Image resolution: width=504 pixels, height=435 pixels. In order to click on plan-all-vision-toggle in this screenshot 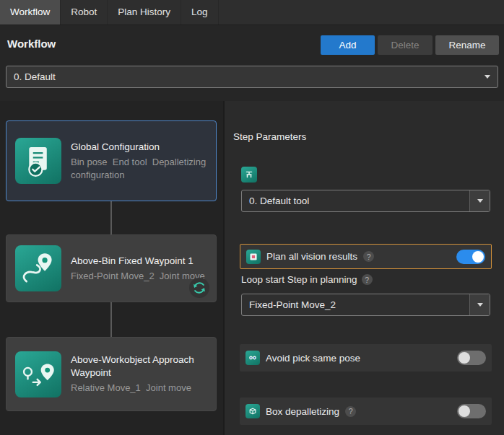, I will do `click(471, 257)`.